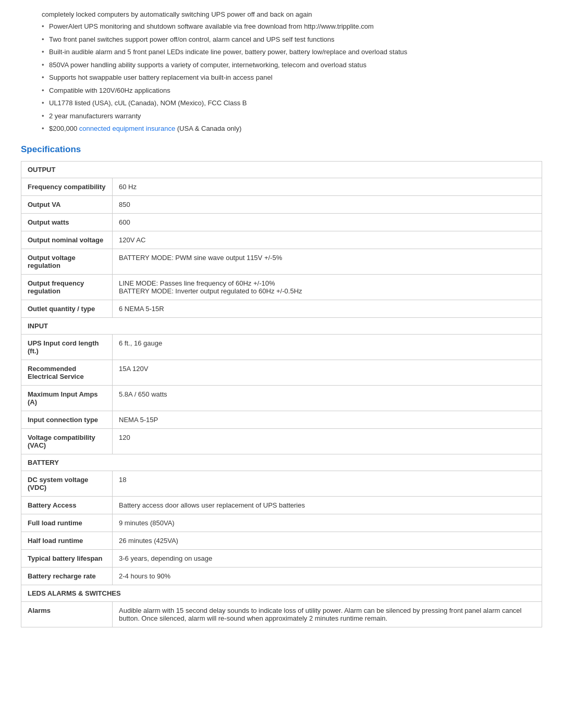 The image size is (563, 728). Describe the element at coordinates (209, 128) in the screenshot. I see `insurance-suffix: (USA & Canada only)` at that location.